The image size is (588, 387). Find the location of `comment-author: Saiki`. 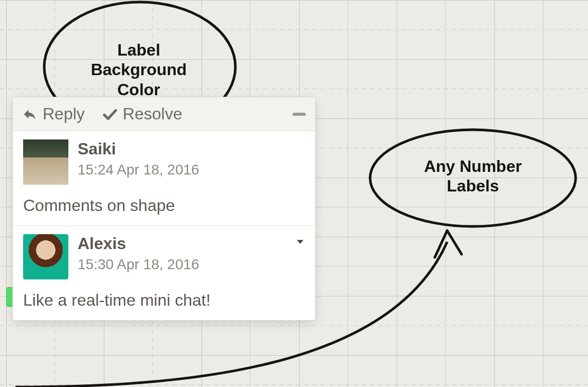

comment-author: Saiki is located at coordinates (139, 149).